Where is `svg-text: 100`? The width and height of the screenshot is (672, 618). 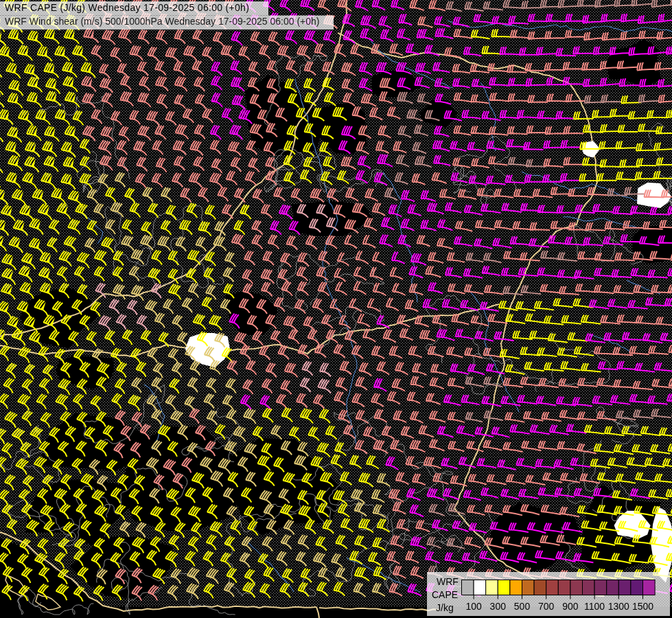
svg-text: 100 is located at coordinates (474, 606).